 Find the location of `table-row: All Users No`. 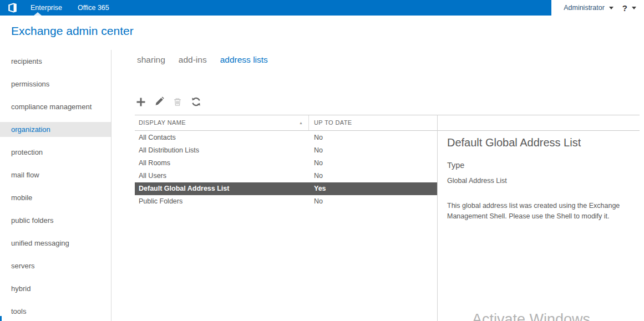

table-row: All Users No is located at coordinates (286, 176).